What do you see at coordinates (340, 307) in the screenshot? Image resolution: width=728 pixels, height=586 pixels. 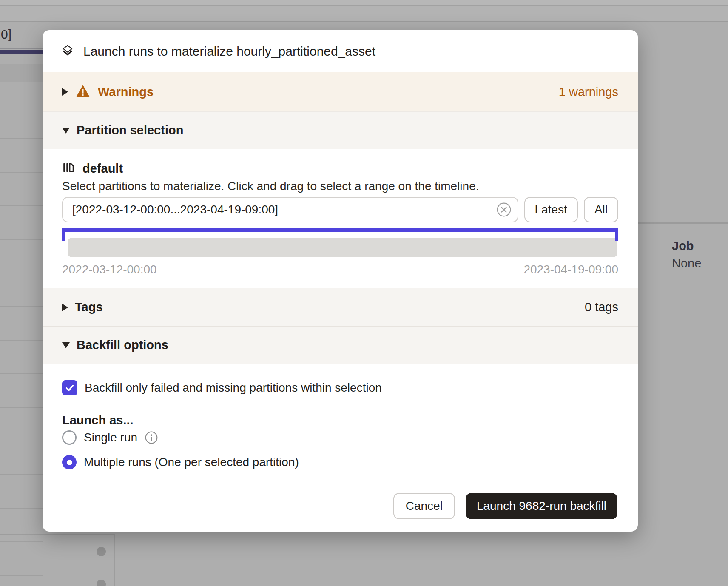 I see `tags-section-toggle: Tags 0 tags` at bounding box center [340, 307].